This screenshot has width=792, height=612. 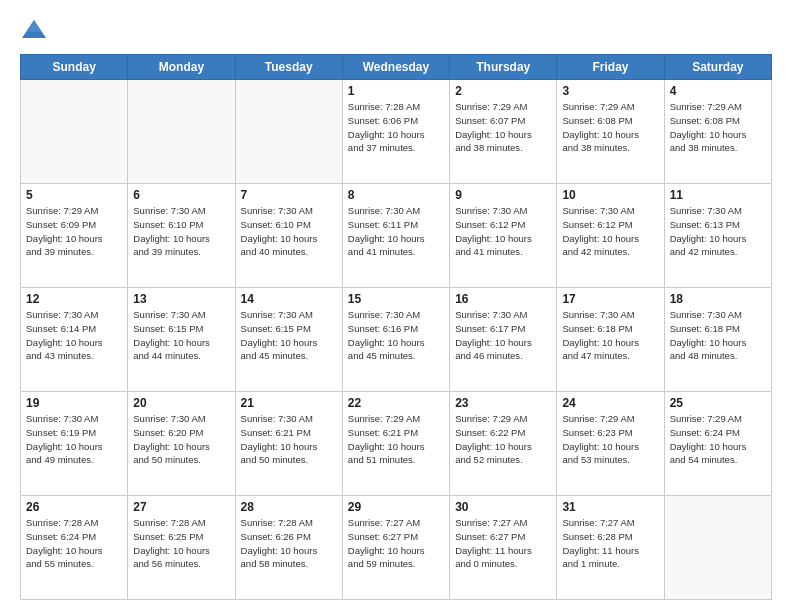 What do you see at coordinates (288, 444) in the screenshot?
I see `calendar-cell: 21Sunrise: 7:30 AM Sunset: 6:21 PM Dayli…` at bounding box center [288, 444].